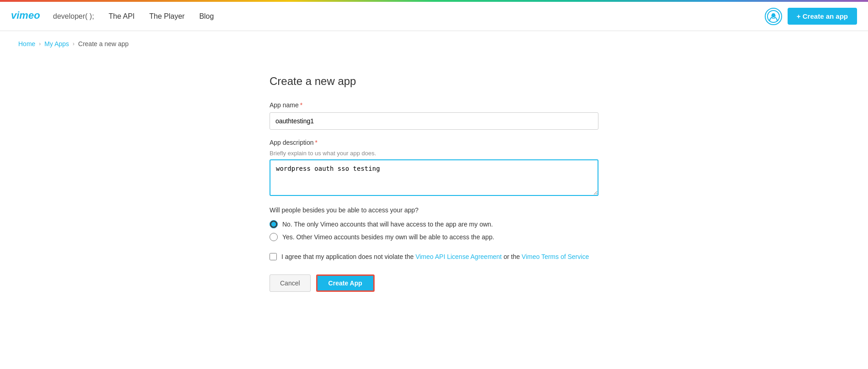 The image size is (868, 369). Describe the element at coordinates (345, 283) in the screenshot. I see `create-app-submit-button: Create App` at that location.